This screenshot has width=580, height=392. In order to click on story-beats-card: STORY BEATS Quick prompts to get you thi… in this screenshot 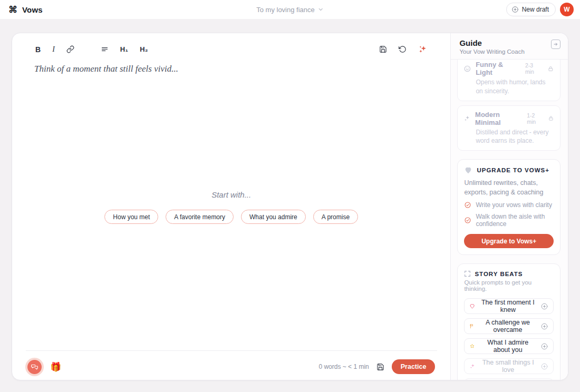, I will do `click(509, 321)`.